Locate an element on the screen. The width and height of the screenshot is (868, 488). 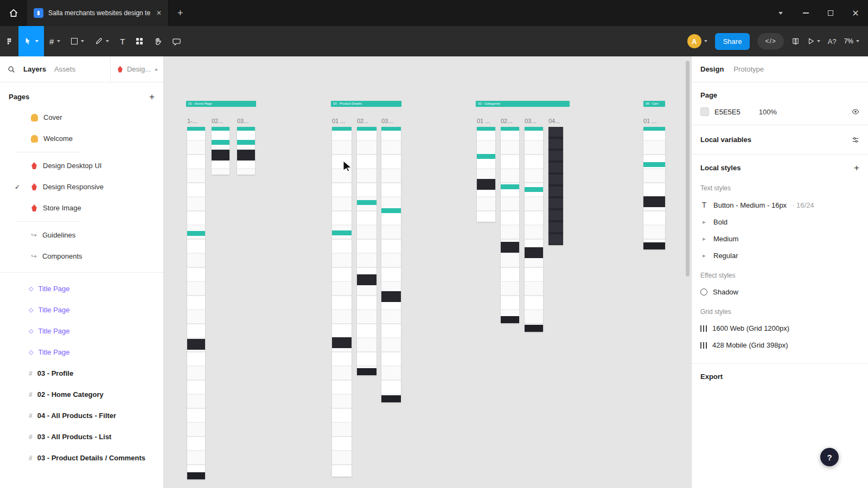
right-sidebar-tabs: Design Prototype is located at coordinates (780, 69).